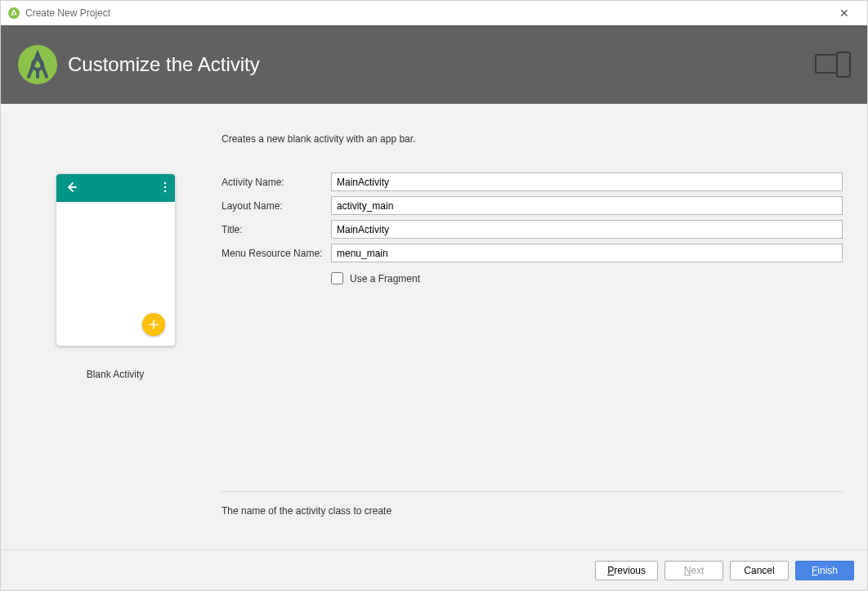 This screenshot has height=591, width=868. What do you see at coordinates (38, 65) in the screenshot?
I see `android-studio-logo-icon` at bounding box center [38, 65].